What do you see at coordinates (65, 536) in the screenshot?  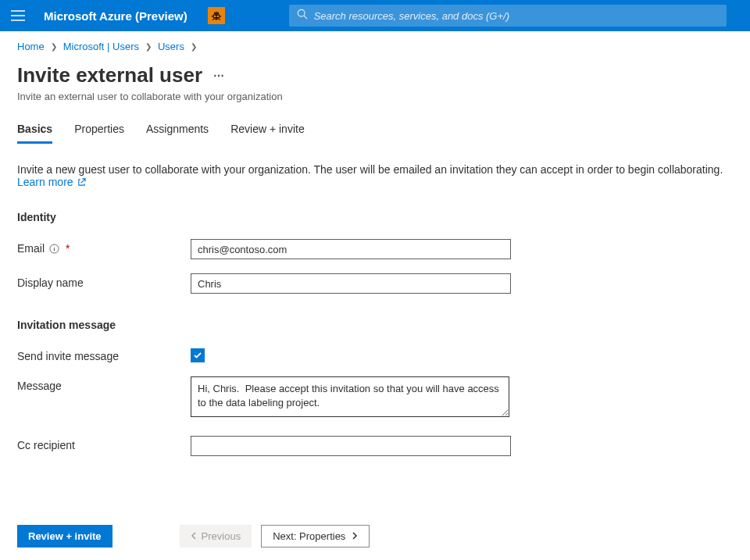 I see `review-invite-button: Review + invite` at bounding box center [65, 536].